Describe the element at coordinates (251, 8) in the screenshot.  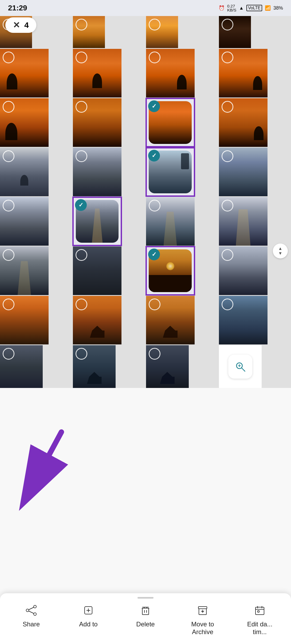
I see `status-icons: ⏰ 0.27KB/S ▲ VoLTE 📶 38%` at that location.